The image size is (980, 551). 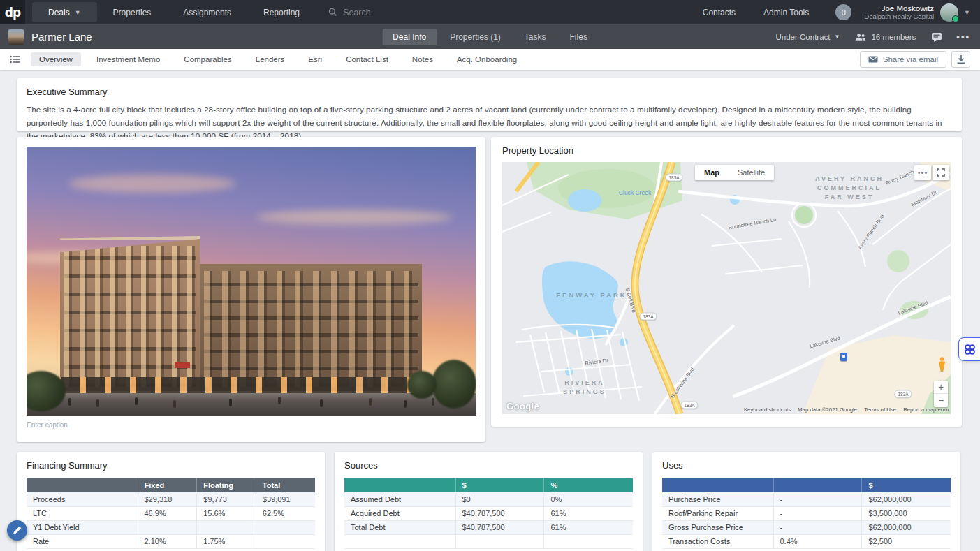 I want to click on tab-acq-onboarding: Acq. Onboarding, so click(x=487, y=59).